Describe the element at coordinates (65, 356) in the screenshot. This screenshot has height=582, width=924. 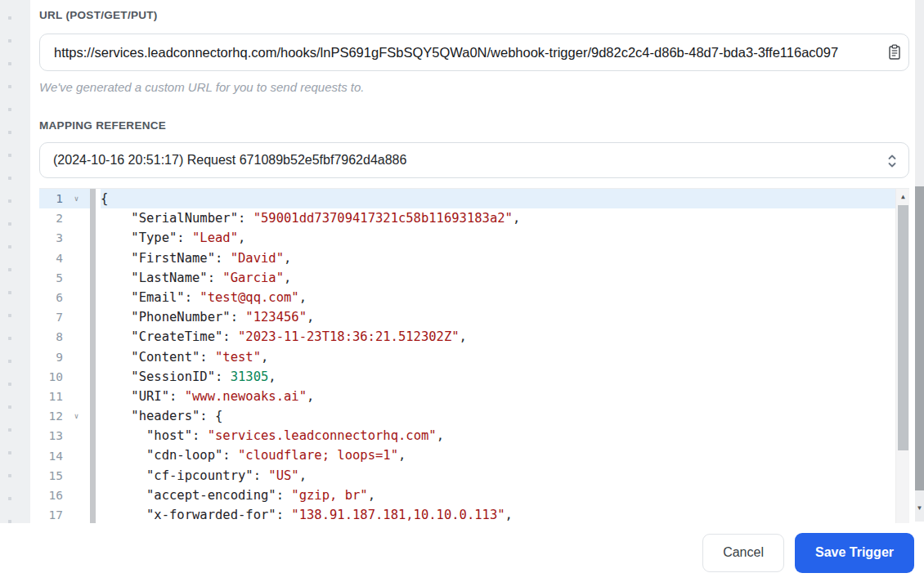
I see `editor-gutter: 1∨23456789101112∨1314151617` at that location.